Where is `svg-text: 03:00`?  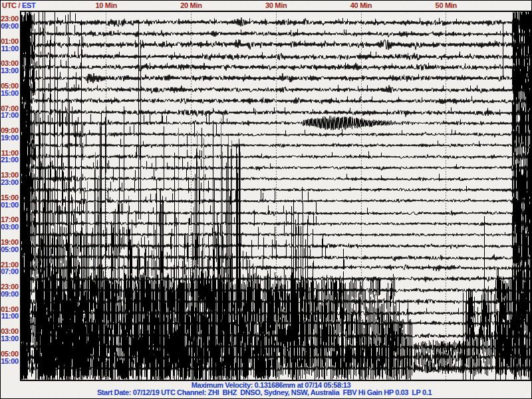
svg-text: 03:00 is located at coordinates (9, 227).